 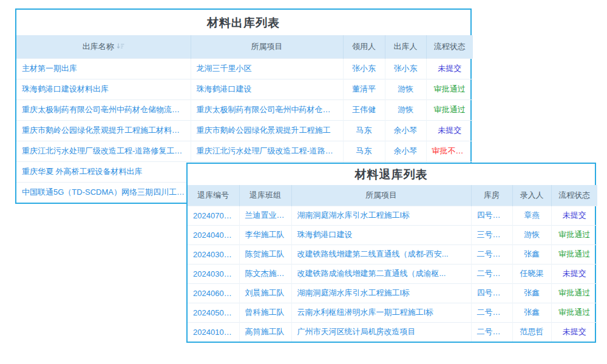 What do you see at coordinates (392, 215) in the screenshot?
I see `table-row: 2024070001兰迪置业有限公司湖南洞庭湖水库引水工程施工I标四号仓库章燕未…` at bounding box center [392, 215].